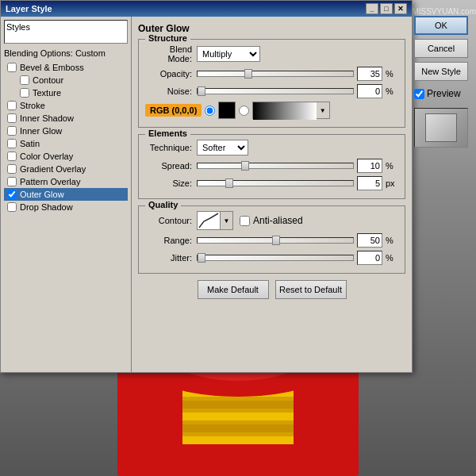 The height and width of the screenshot is (476, 476). What do you see at coordinates (66, 80) in the screenshot?
I see `sidebar-item-contour: Contour` at bounding box center [66, 80].